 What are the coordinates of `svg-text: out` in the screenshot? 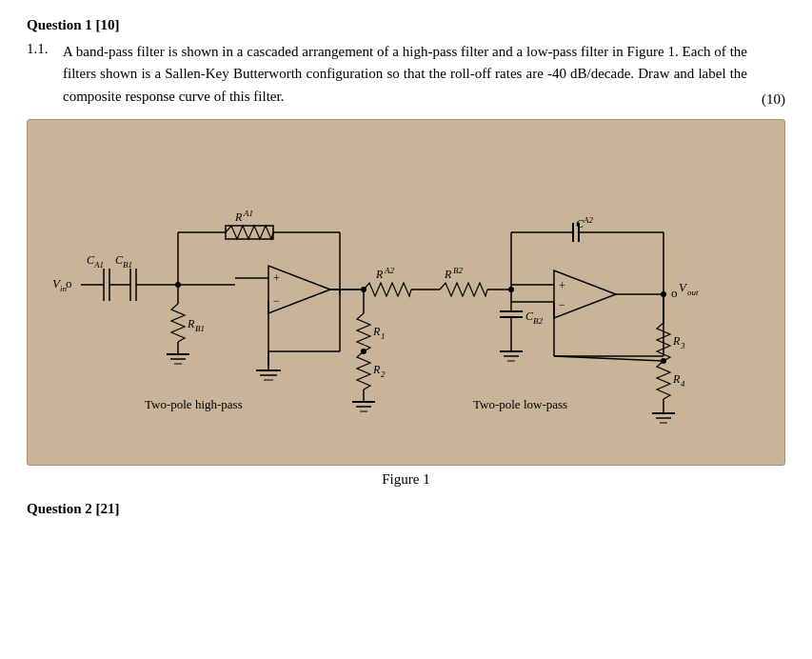 It's located at (693, 292).